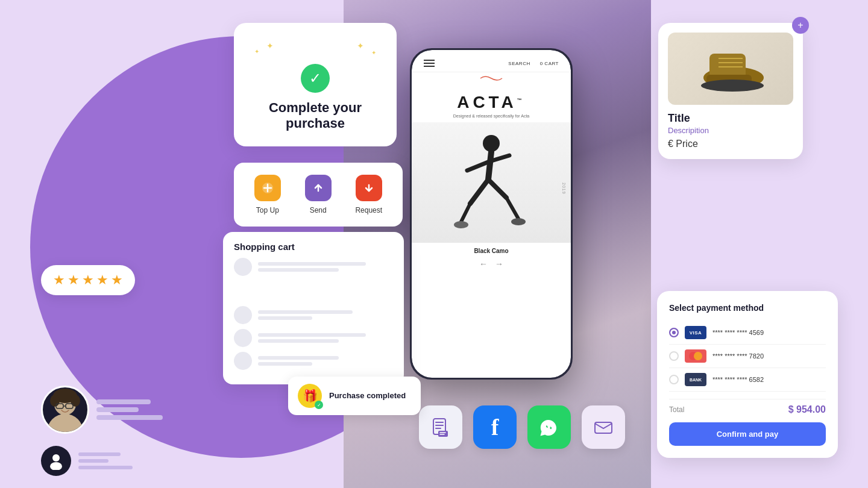 This screenshot has width=868, height=488. I want to click on send-action: Send, so click(318, 195).